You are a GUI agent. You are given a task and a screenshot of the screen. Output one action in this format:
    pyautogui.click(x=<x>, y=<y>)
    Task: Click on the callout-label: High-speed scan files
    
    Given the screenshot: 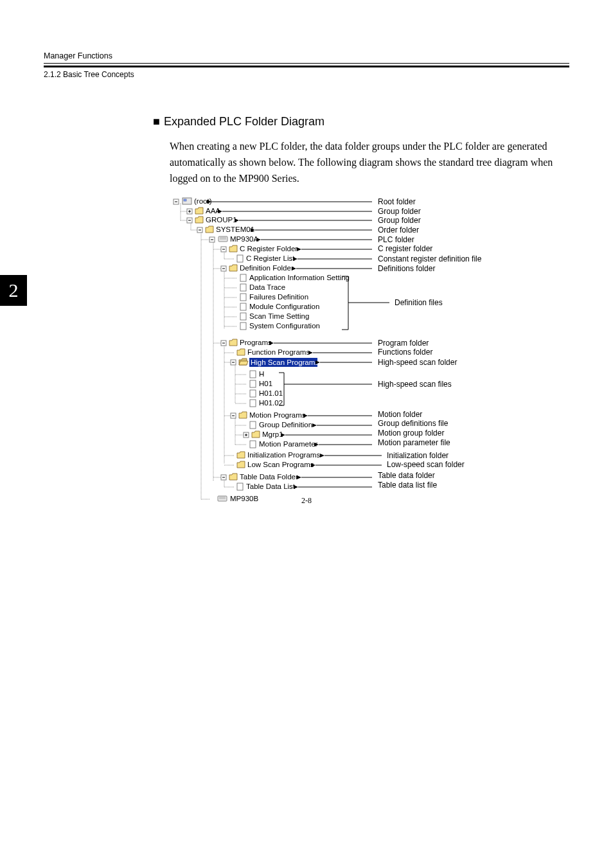 What is the action you would take?
    pyautogui.click(x=415, y=384)
    